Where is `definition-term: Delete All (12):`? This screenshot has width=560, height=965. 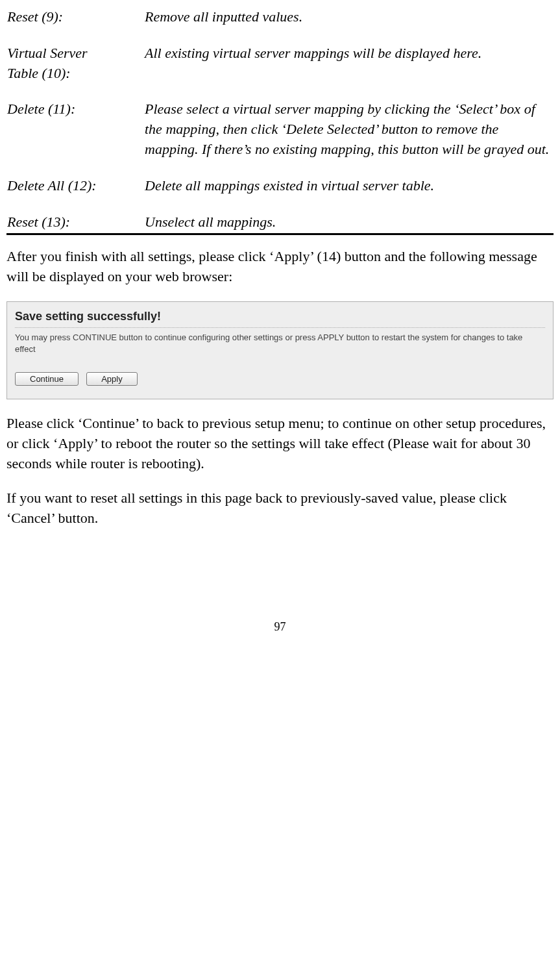
definition-term: Delete All (12): is located at coordinates (75, 194).